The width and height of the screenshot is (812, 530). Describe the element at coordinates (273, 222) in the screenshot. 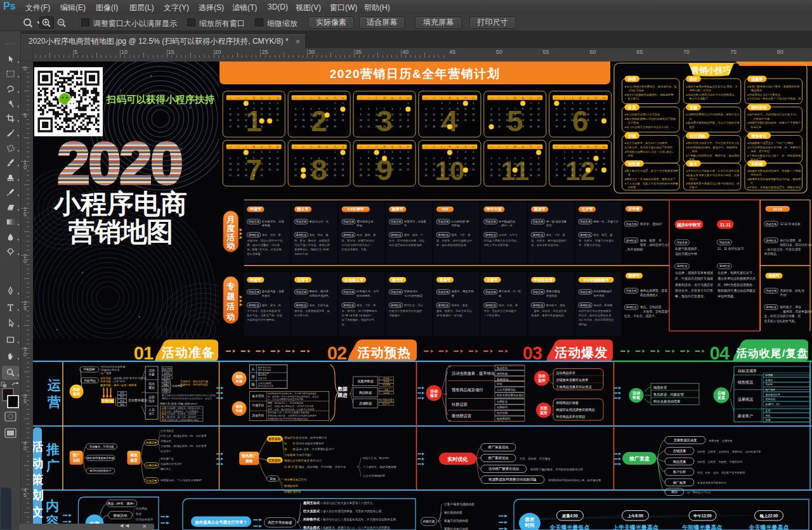

I see `svg-text: 狂年敢大礼，年货` at that location.